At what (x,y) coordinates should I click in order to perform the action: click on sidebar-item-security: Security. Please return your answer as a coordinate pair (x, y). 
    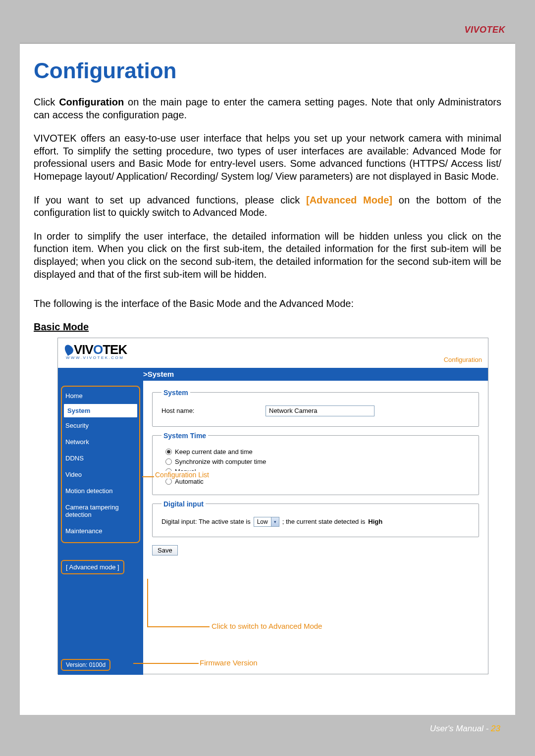
    Looking at the image, I should click on (101, 426).